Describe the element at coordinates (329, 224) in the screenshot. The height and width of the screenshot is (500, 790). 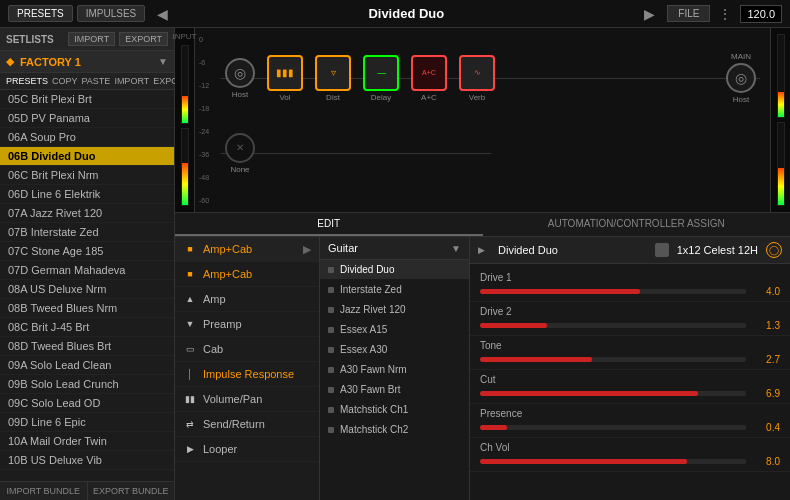
I see `edit-tab: EDIT` at that location.